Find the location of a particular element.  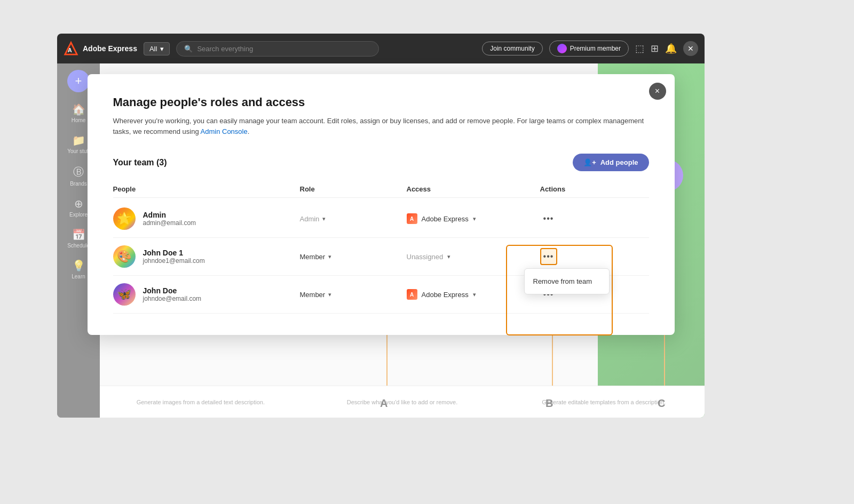

filter-dropdown: All ▾ is located at coordinates (157, 49).